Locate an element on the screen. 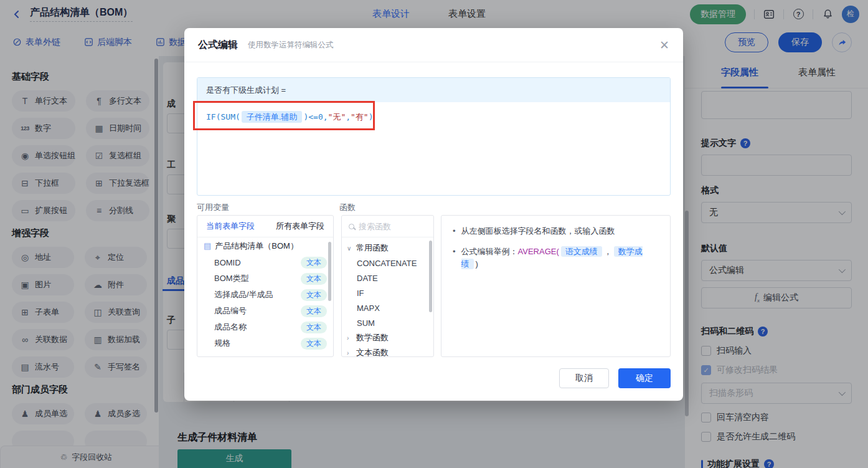 The image size is (868, 468). function-group-name: 数学函数 is located at coordinates (372, 338).